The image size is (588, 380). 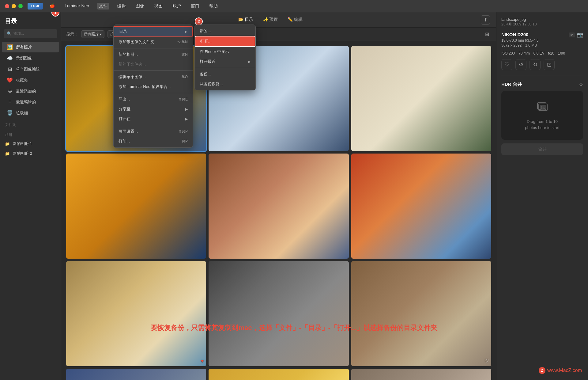 What do you see at coordinates (7, 144) in the screenshot?
I see `album-icon: 📁` at bounding box center [7, 144].